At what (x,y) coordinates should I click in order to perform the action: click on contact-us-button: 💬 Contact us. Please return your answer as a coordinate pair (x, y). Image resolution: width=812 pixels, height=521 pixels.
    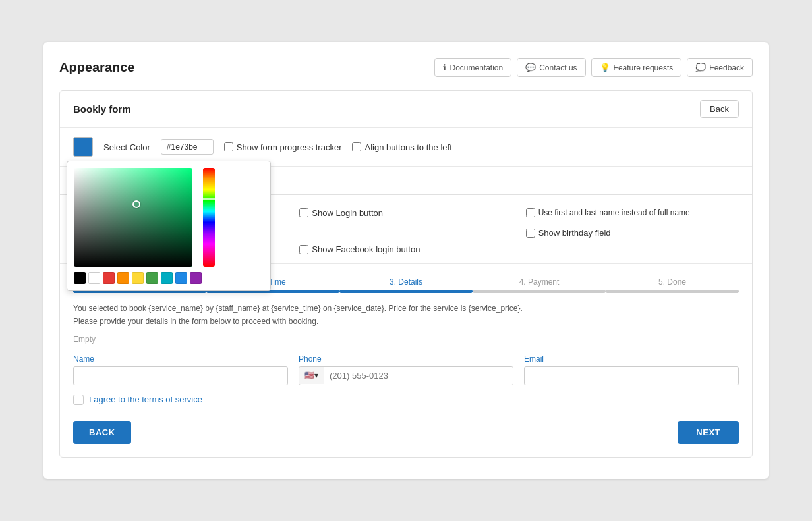
    Looking at the image, I should click on (551, 67).